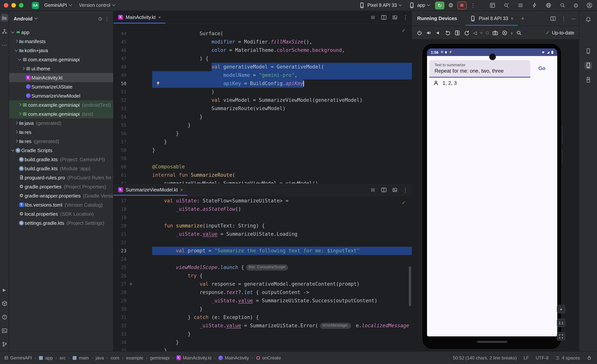 The width and height of the screenshot is (597, 364). What do you see at coordinates (405, 17) in the screenshot?
I see `editor-options-icon: ⋮` at bounding box center [405, 17].